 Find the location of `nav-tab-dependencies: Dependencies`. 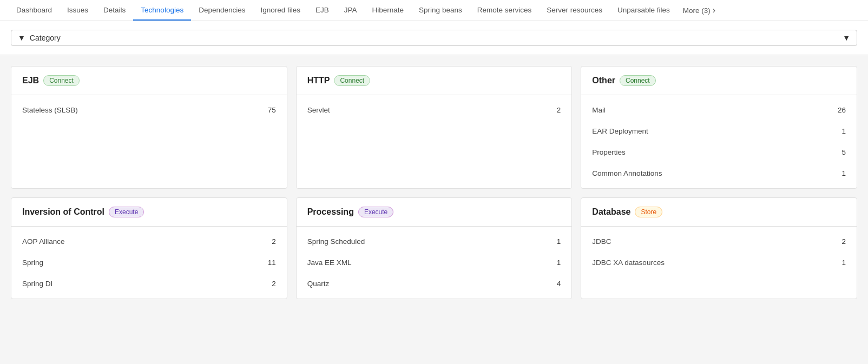

nav-tab-dependencies: Dependencies is located at coordinates (222, 11).